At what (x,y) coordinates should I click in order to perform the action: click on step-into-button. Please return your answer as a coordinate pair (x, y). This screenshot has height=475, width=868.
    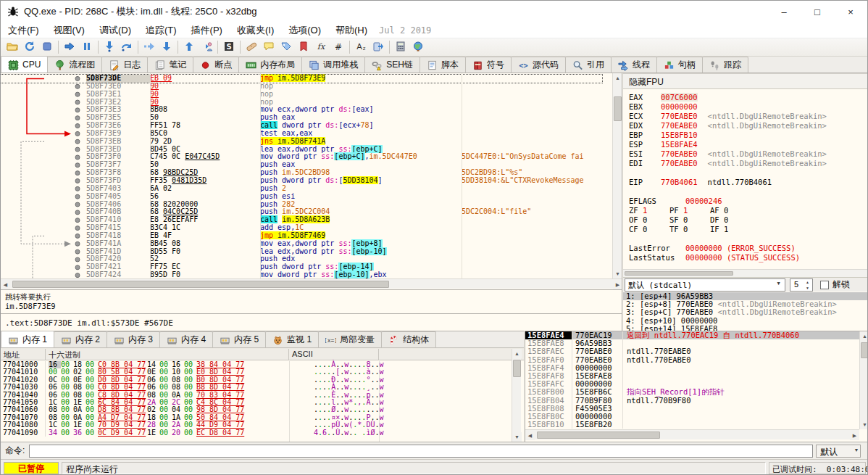
    Looking at the image, I should click on (109, 47).